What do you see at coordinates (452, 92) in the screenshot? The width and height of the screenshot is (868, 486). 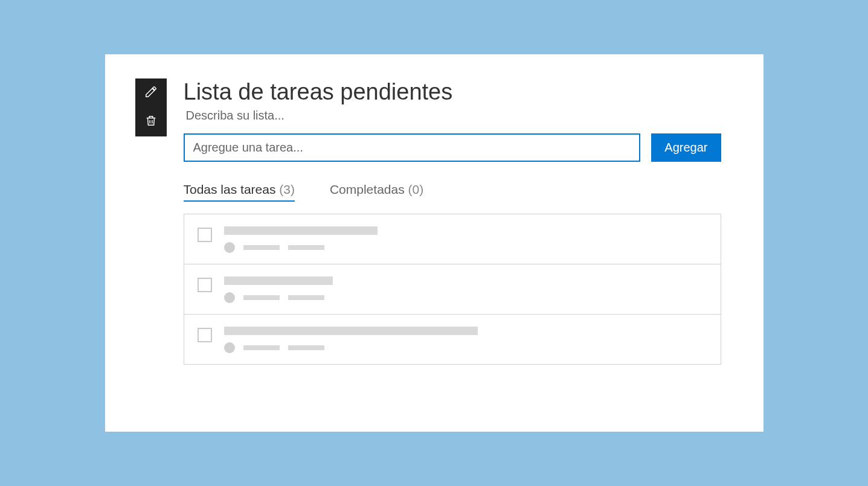 I see `page-title: Lista de tareas pendientes` at bounding box center [452, 92].